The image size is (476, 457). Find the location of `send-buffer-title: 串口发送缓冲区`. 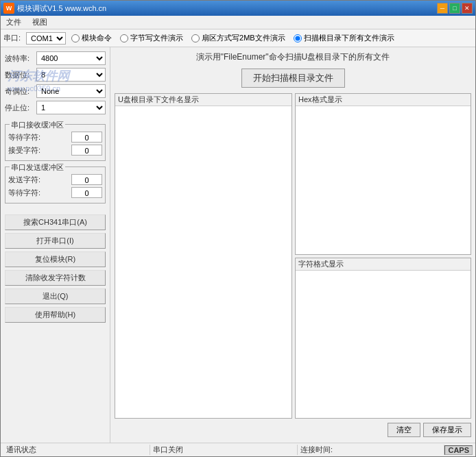

send-buffer-title: 串口发送缓冲区 is located at coordinates (37, 167).